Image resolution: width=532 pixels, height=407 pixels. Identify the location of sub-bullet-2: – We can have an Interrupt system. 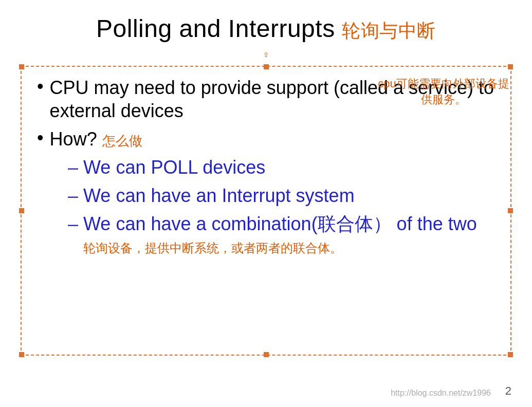
(282, 196).